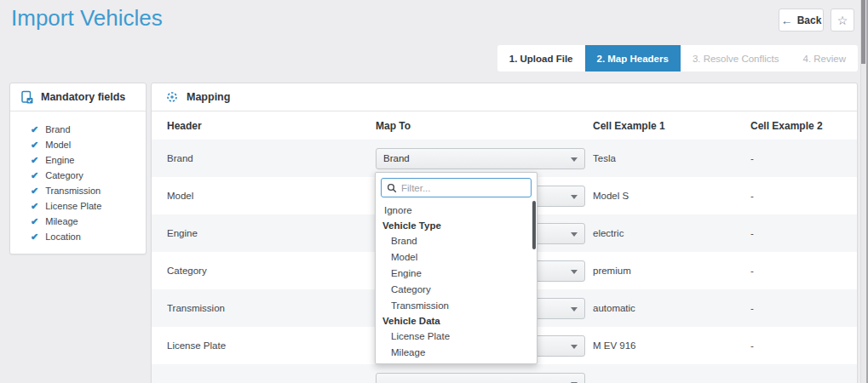 This screenshot has width=868, height=383. I want to click on back-button-label: Back, so click(809, 20).